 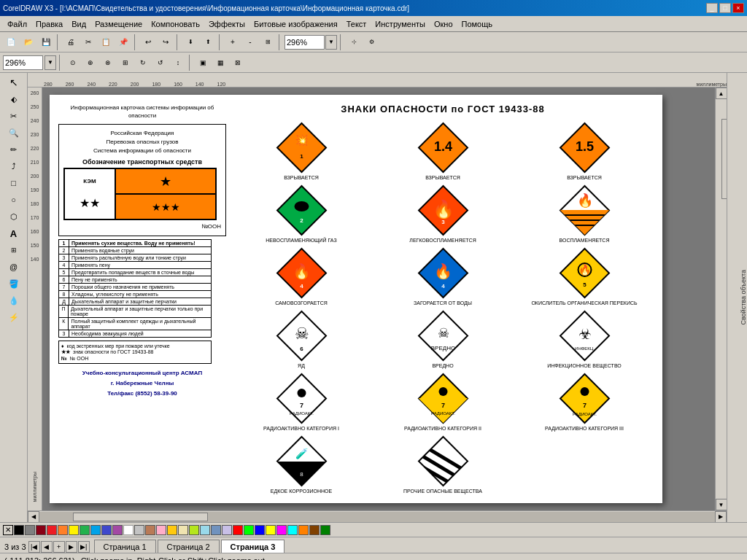 I want to click on close-button: ×, so click(x=738, y=8).